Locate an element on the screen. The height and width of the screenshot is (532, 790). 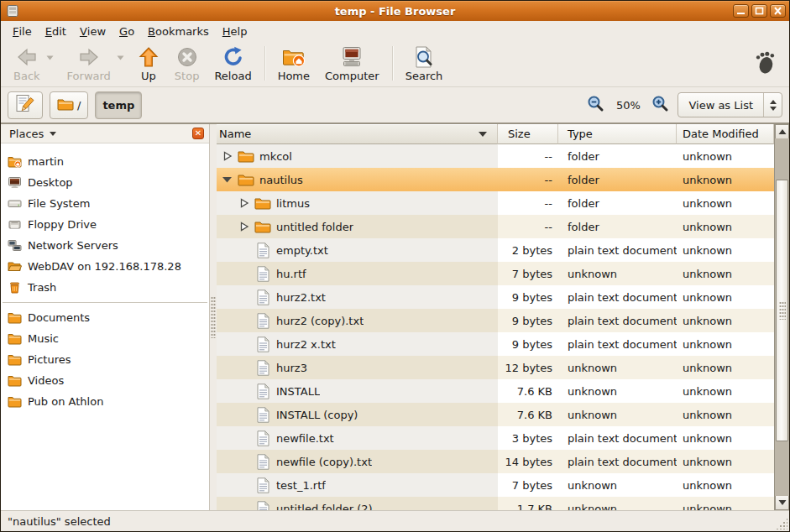
menu-item-help: Help is located at coordinates (235, 31).